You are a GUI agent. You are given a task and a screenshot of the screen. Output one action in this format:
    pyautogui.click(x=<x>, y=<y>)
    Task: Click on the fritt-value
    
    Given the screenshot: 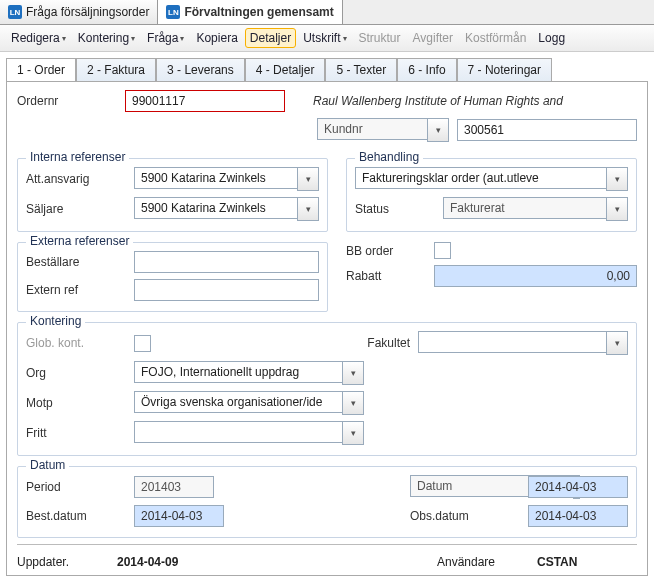 What is the action you would take?
    pyautogui.click(x=238, y=432)
    